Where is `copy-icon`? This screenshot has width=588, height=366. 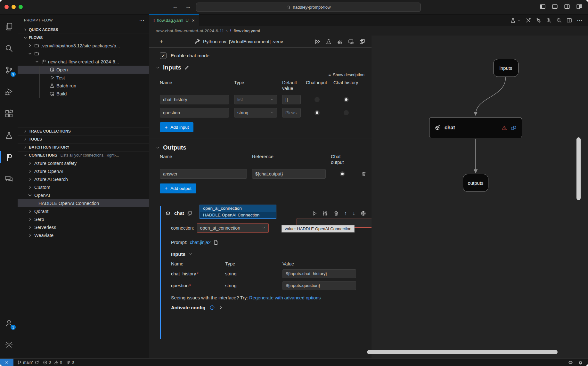 copy-icon is located at coordinates (190, 213).